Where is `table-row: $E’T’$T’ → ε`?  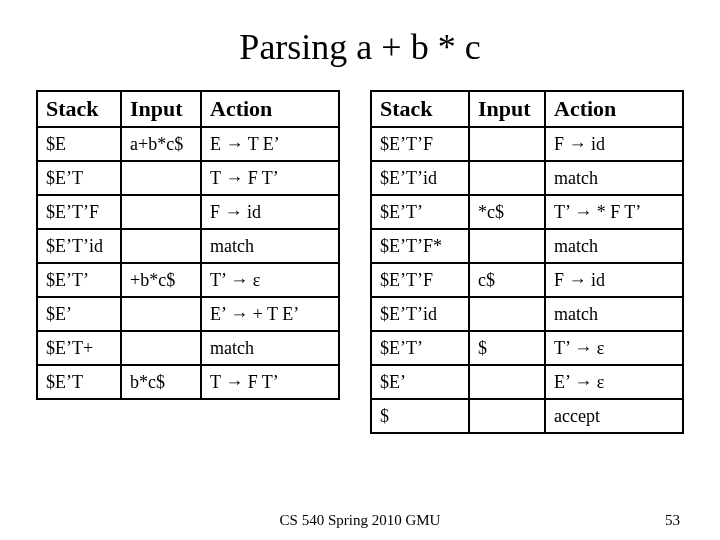 table-row: $E’T’$T’ → ε is located at coordinates (527, 348).